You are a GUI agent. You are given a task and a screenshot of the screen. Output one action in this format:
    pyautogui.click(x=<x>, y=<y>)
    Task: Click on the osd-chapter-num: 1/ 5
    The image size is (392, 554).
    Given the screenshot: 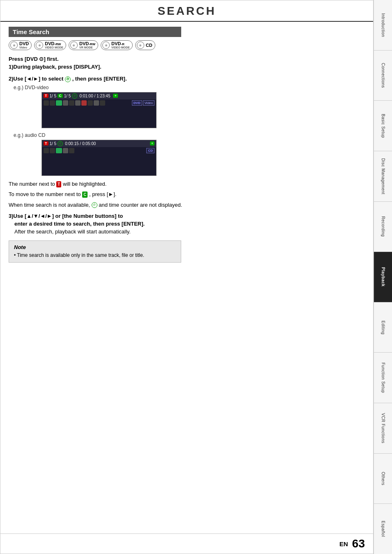 What is the action you would take?
    pyautogui.click(x=67, y=96)
    